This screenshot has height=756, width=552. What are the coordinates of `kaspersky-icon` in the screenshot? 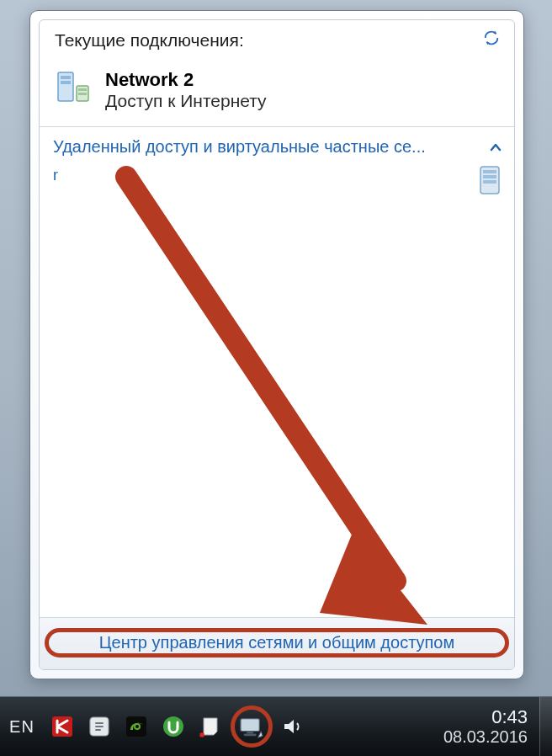 It's located at (62, 727).